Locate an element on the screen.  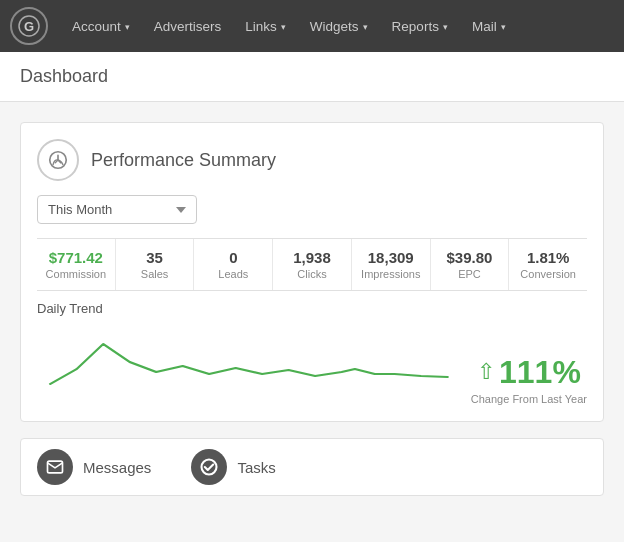
clicks-value: 1,938 is located at coordinates (312, 258).